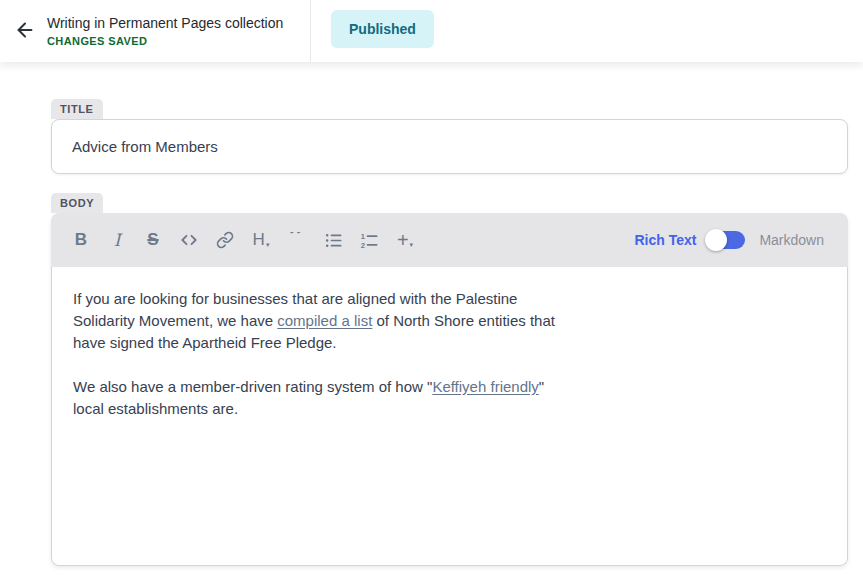  Describe the element at coordinates (665, 240) in the screenshot. I see `rich-text-mode-label: Rich Text` at that location.